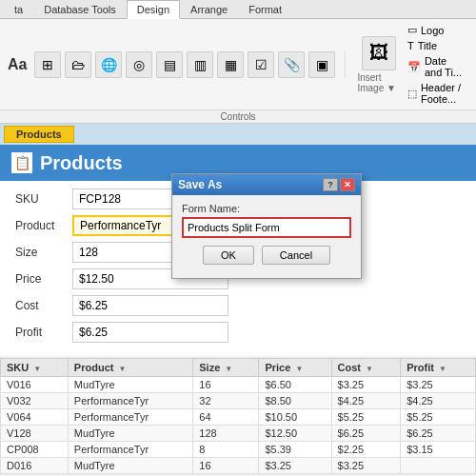  What do you see at coordinates (436, 93) in the screenshot?
I see `header-footer-button: ⬚ Header / Foote...` at bounding box center [436, 93].